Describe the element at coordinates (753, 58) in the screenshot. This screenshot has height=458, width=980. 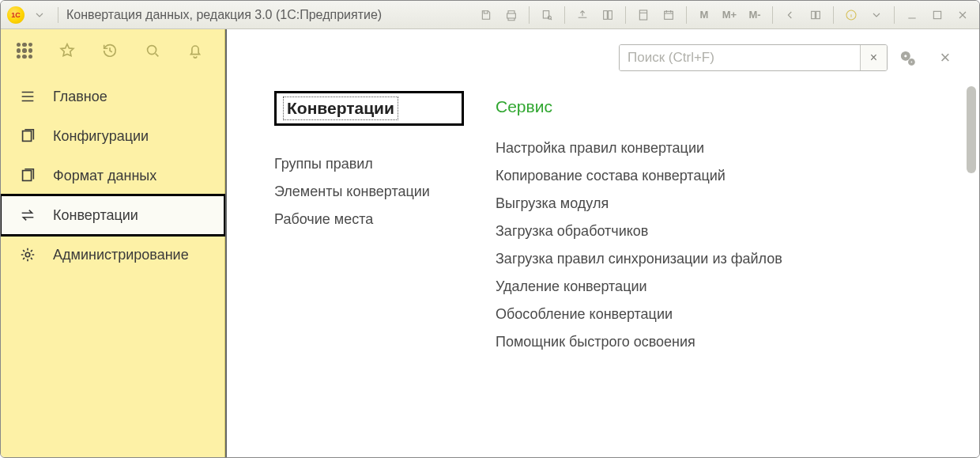
I see `search-box: ×` at that location.